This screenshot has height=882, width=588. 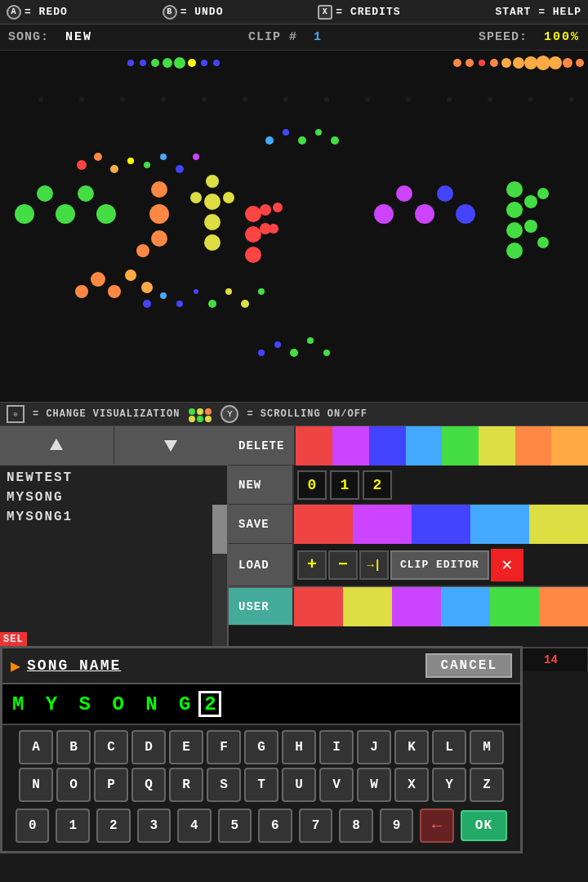 What do you see at coordinates (33, 826) in the screenshot?
I see `key-0: 0` at bounding box center [33, 826].